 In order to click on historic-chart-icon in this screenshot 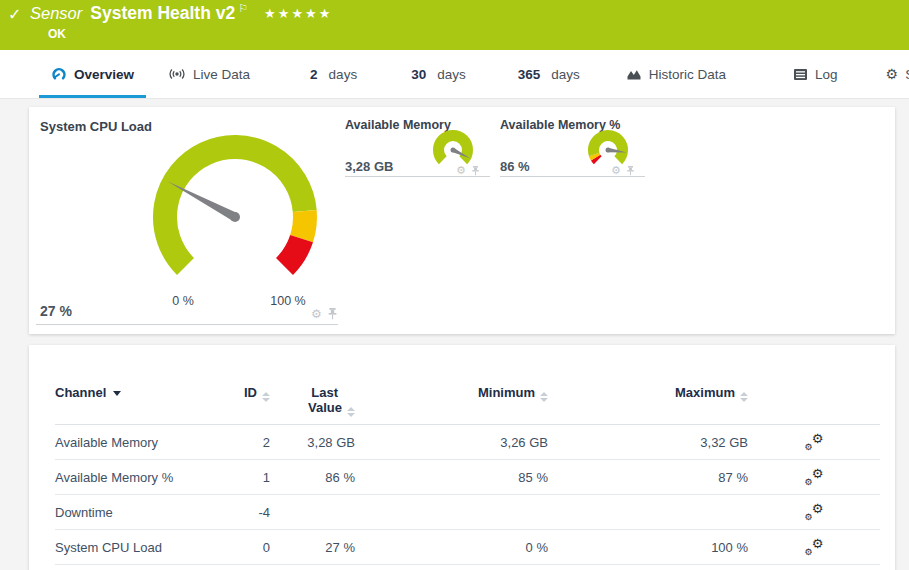, I will do `click(634, 74)`.